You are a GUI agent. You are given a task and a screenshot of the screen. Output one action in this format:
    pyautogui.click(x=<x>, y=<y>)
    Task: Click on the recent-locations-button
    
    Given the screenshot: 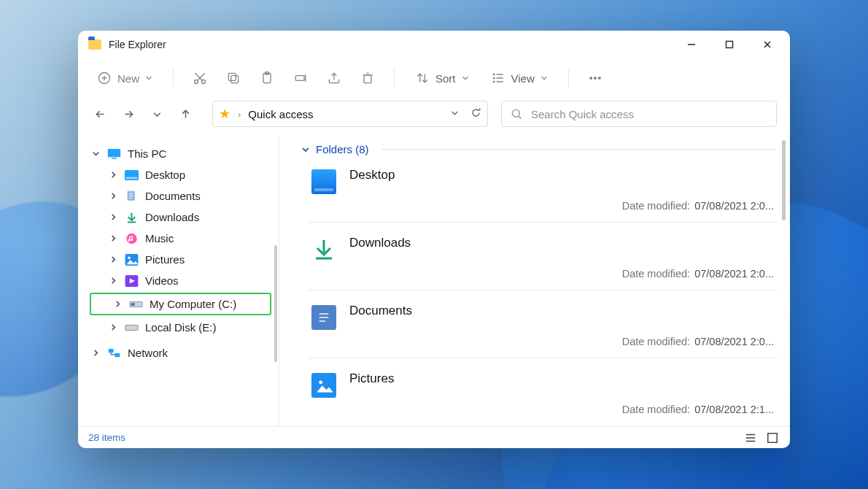 What is the action you would take?
    pyautogui.click(x=158, y=114)
    